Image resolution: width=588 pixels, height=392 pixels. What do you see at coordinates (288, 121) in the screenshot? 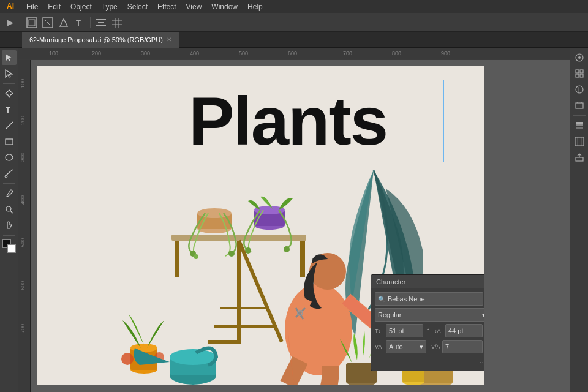
I see `plants-title-text: Plants` at bounding box center [288, 121].